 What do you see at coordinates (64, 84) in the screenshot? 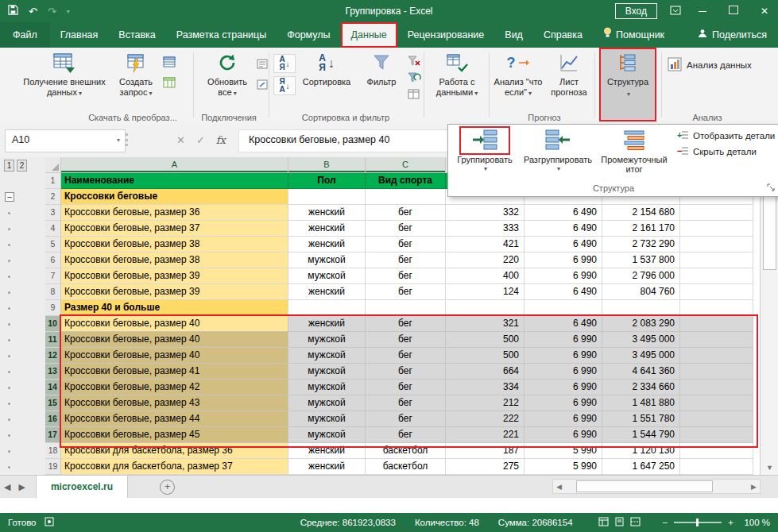
I see `get-external-data-button: Получение внешних данных▾` at bounding box center [64, 84].